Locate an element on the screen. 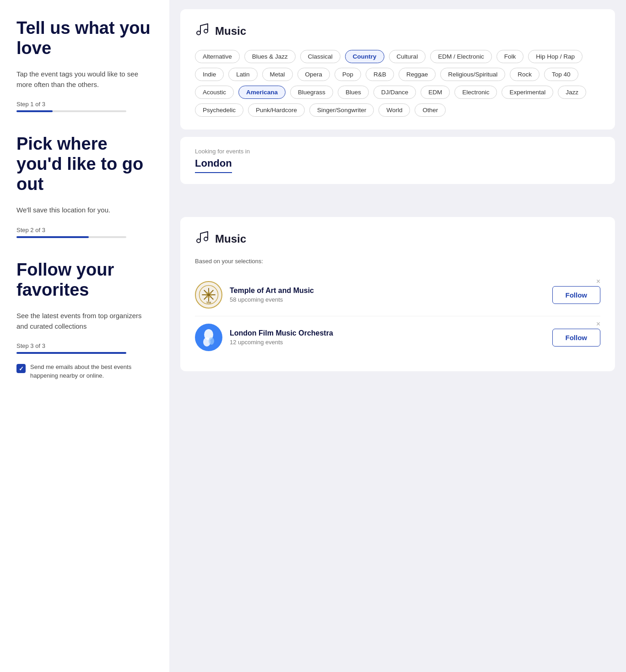  step2-desc: We'll save this location for you. is located at coordinates (85, 211).